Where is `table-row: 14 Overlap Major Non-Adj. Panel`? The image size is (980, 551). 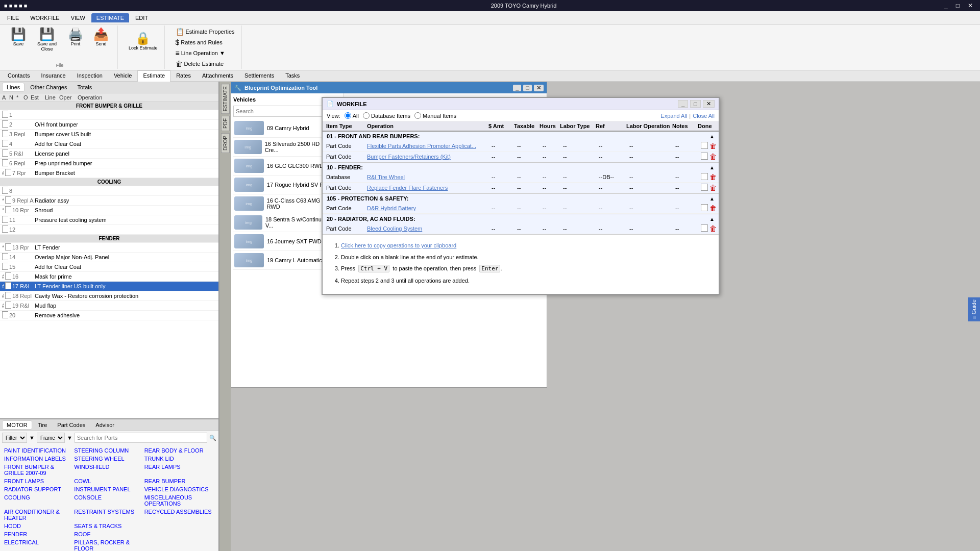 table-row: 14 Overlap Major Non-Adj. Panel is located at coordinates (109, 257).